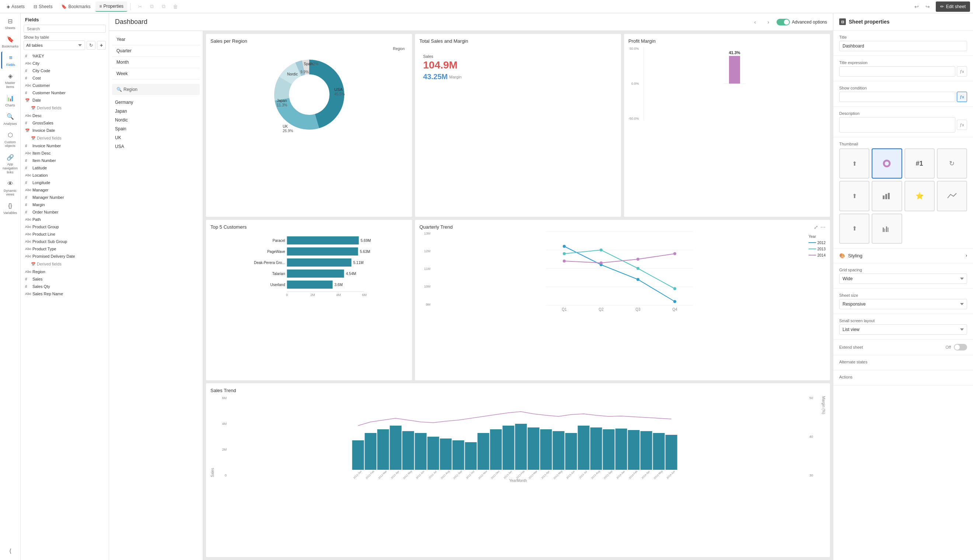  Describe the element at coordinates (54, 45) in the screenshot. I see `table-select: All tables` at that location.